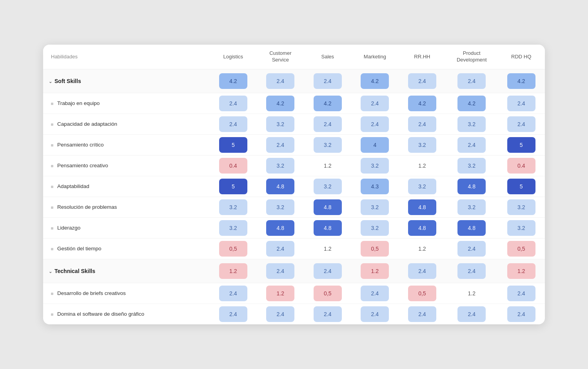 The height and width of the screenshot is (369, 588). I want to click on sub-row: Trabajo en equipo2.44.24.22.44.24.22.4, so click(294, 103).